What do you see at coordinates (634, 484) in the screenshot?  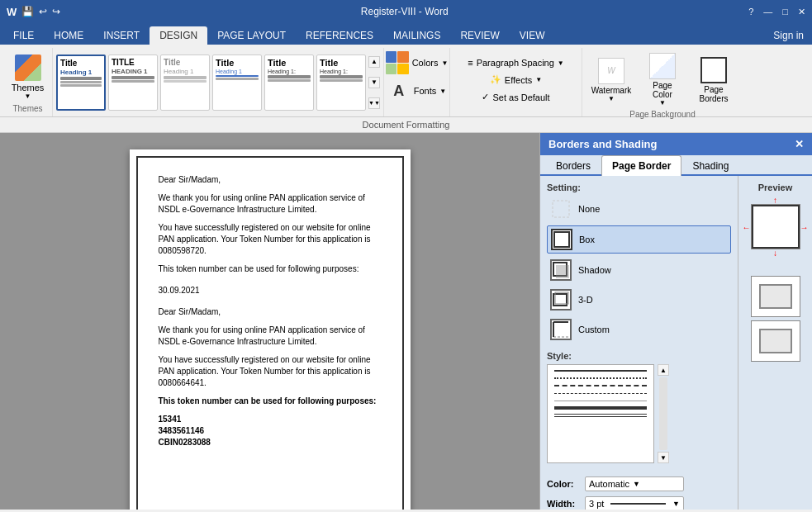 I see `color-dropdown: Automatic ▼` at bounding box center [634, 484].